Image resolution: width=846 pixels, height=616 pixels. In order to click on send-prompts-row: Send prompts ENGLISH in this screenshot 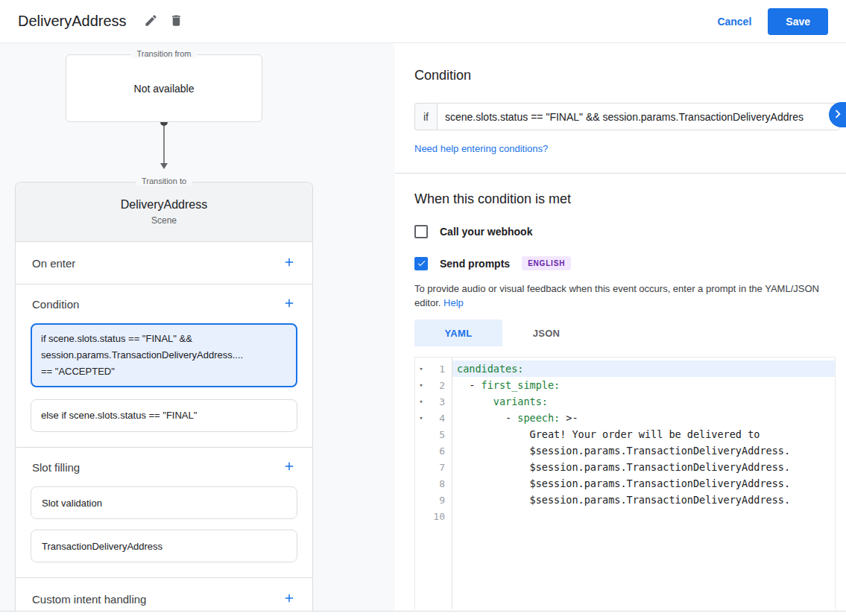, I will do `click(628, 264)`.